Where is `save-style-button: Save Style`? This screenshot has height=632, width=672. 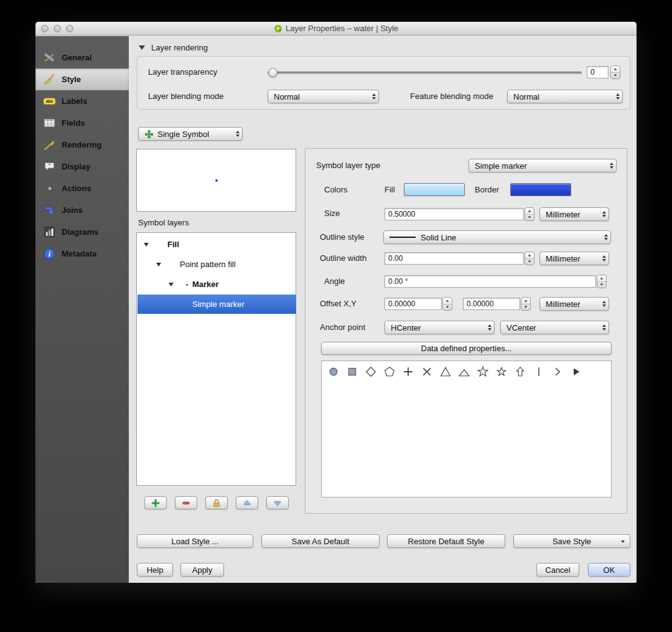 save-style-button: Save Style is located at coordinates (572, 541).